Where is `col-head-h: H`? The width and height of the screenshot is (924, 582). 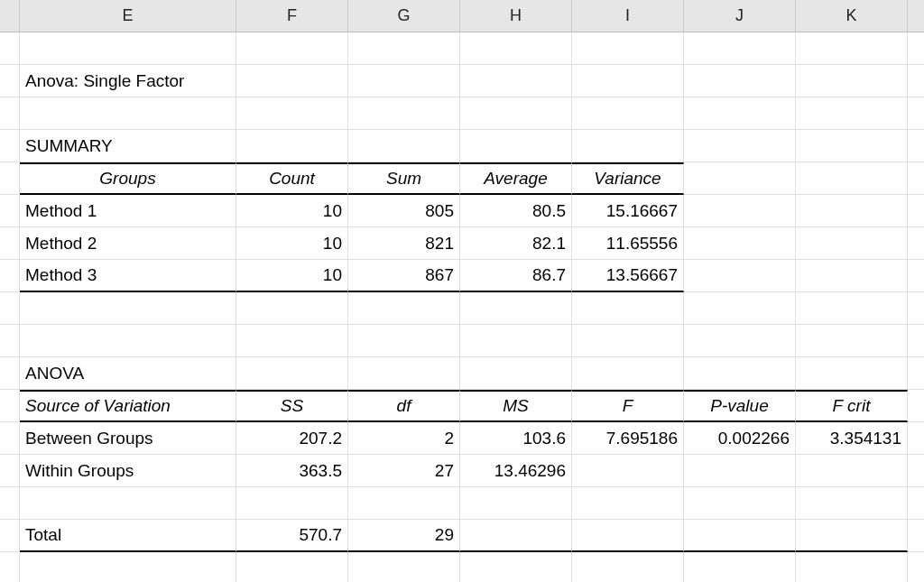 col-head-h: H is located at coordinates (516, 16).